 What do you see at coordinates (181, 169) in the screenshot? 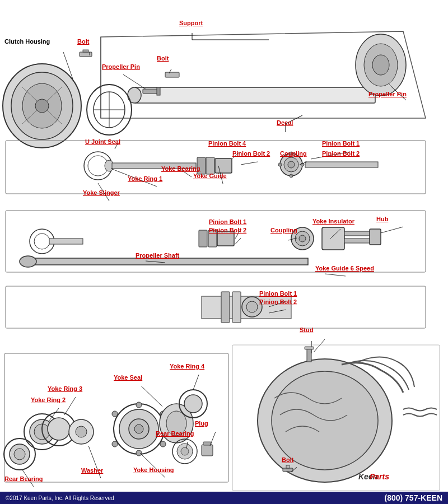
I see `yoke-bearing-label: Yoke Bearing` at bounding box center [181, 169].